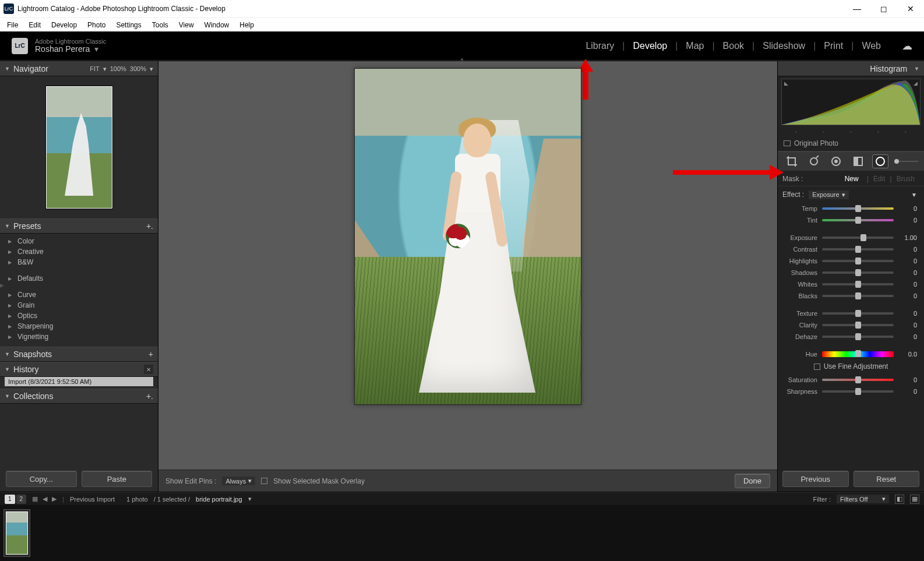 The image size is (924, 561). Describe the element at coordinates (851, 69) in the screenshot. I see `histogram-header: Histogram ▼` at that location.